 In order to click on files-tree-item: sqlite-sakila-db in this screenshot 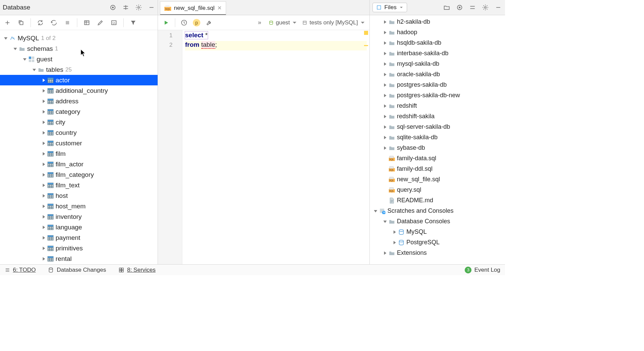, I will do `click(437, 138)`.